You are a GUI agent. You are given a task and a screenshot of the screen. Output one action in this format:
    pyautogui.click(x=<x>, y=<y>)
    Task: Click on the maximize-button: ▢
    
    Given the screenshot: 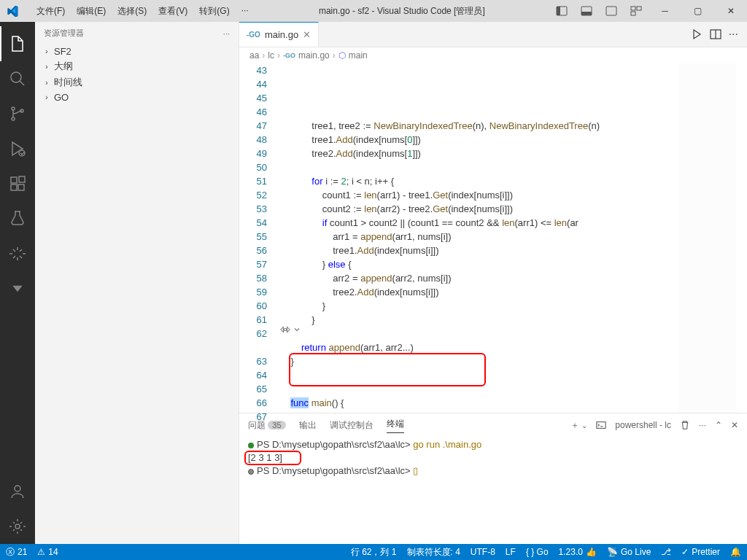 What is the action you would take?
    pyautogui.click(x=697, y=11)
    